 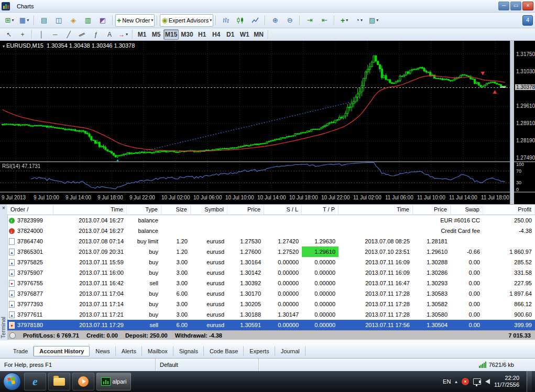 I want to click on tab-code-base: Code Base, so click(x=224, y=351).